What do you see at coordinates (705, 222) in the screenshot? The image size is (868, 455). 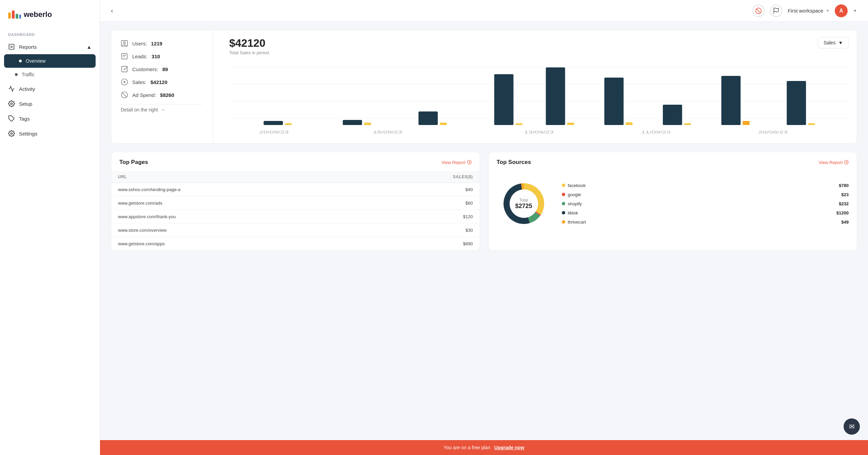 I see `legend-item: thrivecart $49` at bounding box center [705, 222].